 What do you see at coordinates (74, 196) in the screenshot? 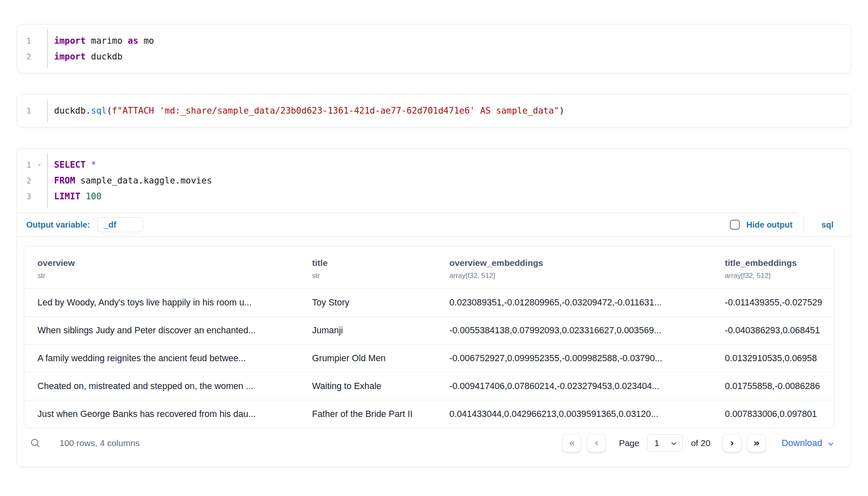
I see `code-text: LIMIT 100` at bounding box center [74, 196].